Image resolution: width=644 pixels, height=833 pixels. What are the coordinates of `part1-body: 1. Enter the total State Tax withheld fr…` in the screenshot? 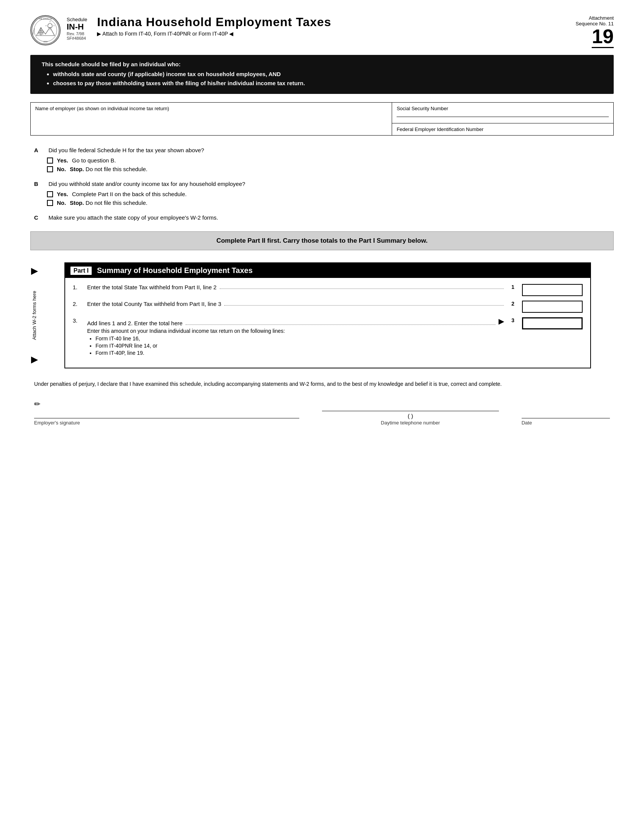 It's located at (328, 323).